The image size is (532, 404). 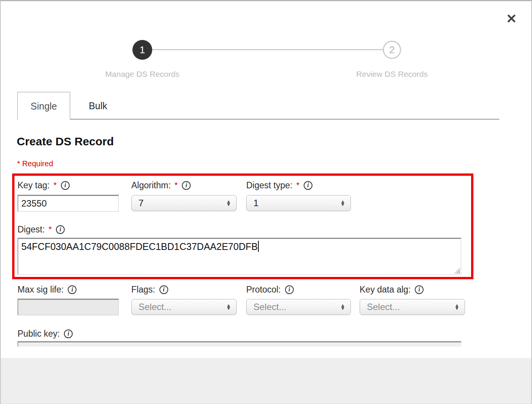 I want to click on key-data-alg-label-text: Key data alg:, so click(x=385, y=290).